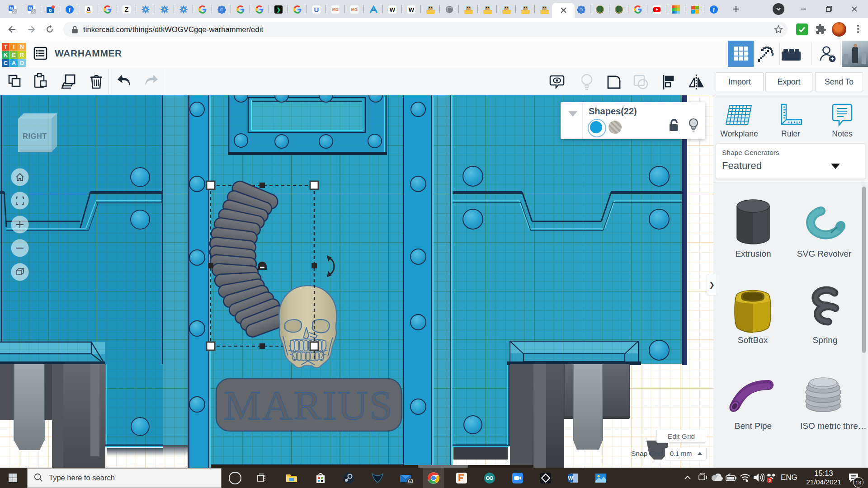 This screenshot has width=868, height=488. Describe the element at coordinates (309, 405) in the screenshot. I see `svg-text: MARIUS` at that location.